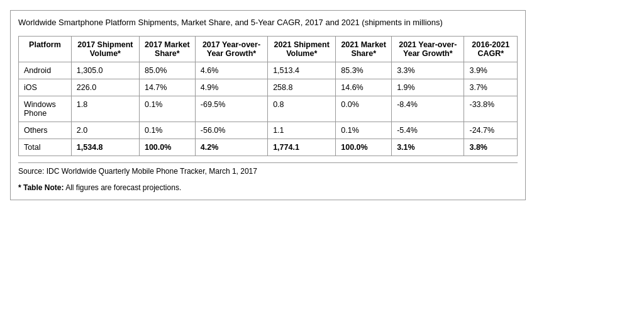 This screenshot has height=323, width=644. Describe the element at coordinates (231, 147) in the screenshot. I see `table-cell-r4-c3: 4.2%` at that location.